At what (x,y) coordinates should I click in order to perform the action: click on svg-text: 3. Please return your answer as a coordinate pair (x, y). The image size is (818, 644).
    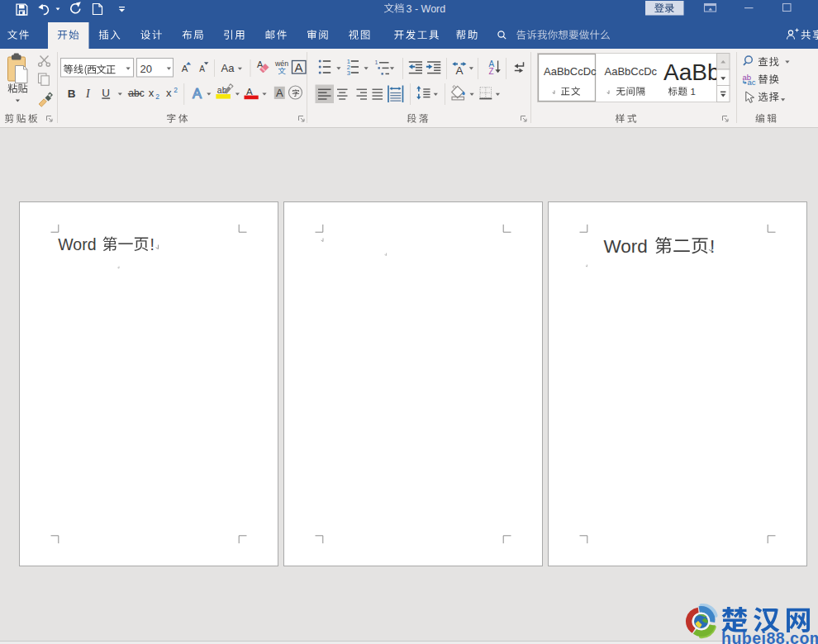
    Looking at the image, I should click on (349, 73).